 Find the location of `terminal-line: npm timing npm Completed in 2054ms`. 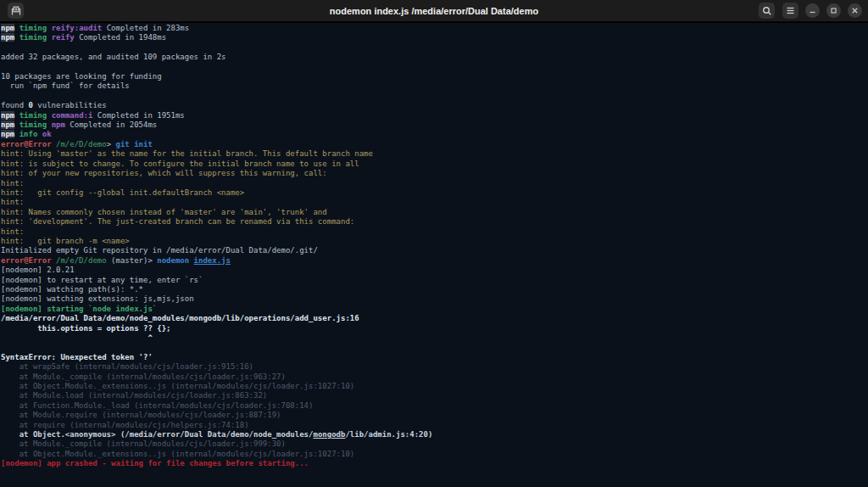

terminal-line: npm timing npm Completed in 2054ms is located at coordinates (434, 126).